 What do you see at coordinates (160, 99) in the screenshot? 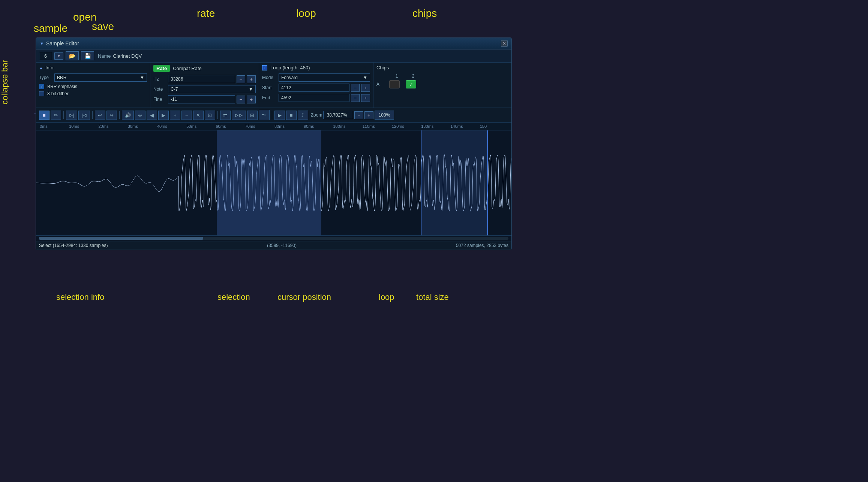
I see `fine-label: Fine` at bounding box center [160, 99].